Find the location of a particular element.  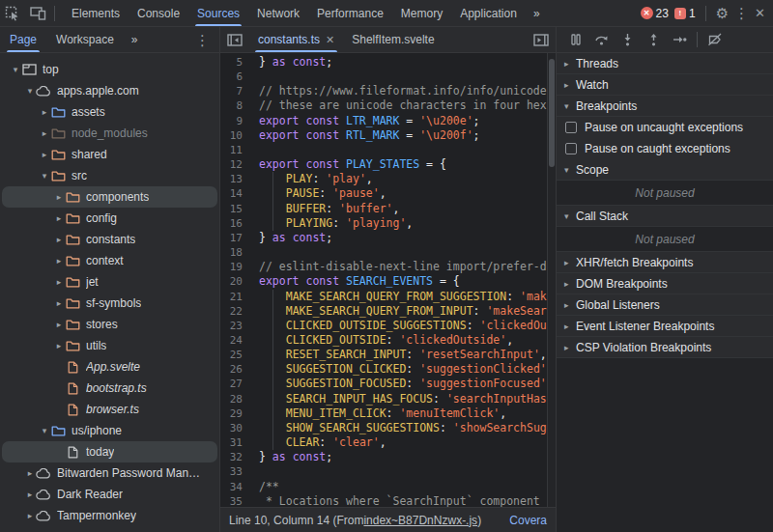

step-icon is located at coordinates (680, 41).